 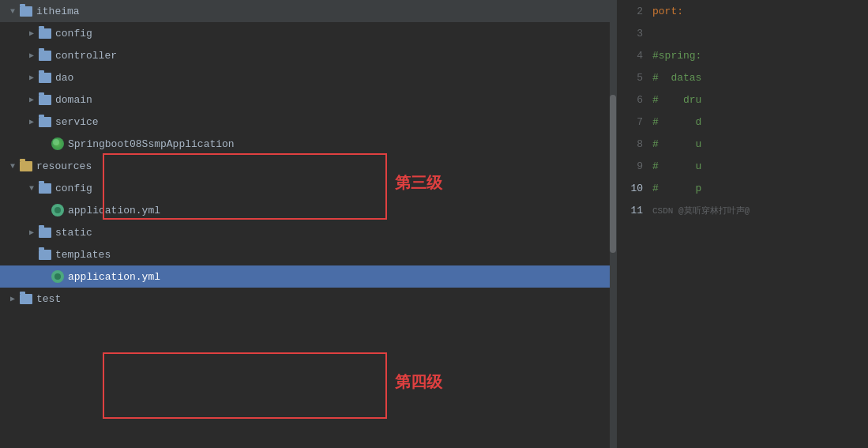 What do you see at coordinates (635, 122) in the screenshot?
I see `line-number: 7` at bounding box center [635, 122].